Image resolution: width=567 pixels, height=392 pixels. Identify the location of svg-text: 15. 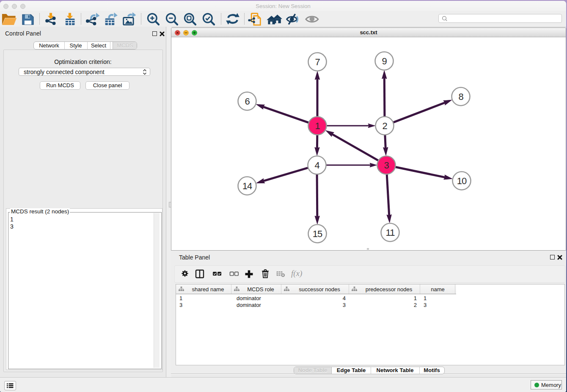
(317, 234).